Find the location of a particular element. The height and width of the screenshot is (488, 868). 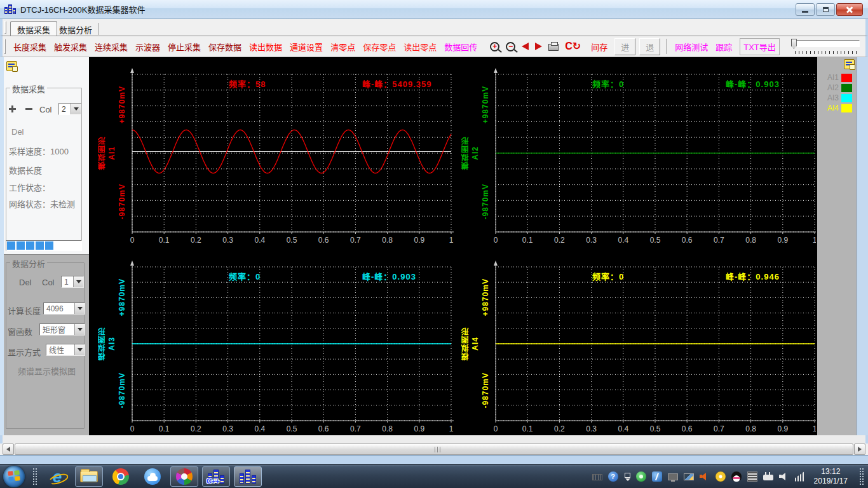

start-button is located at coordinates (14, 477).